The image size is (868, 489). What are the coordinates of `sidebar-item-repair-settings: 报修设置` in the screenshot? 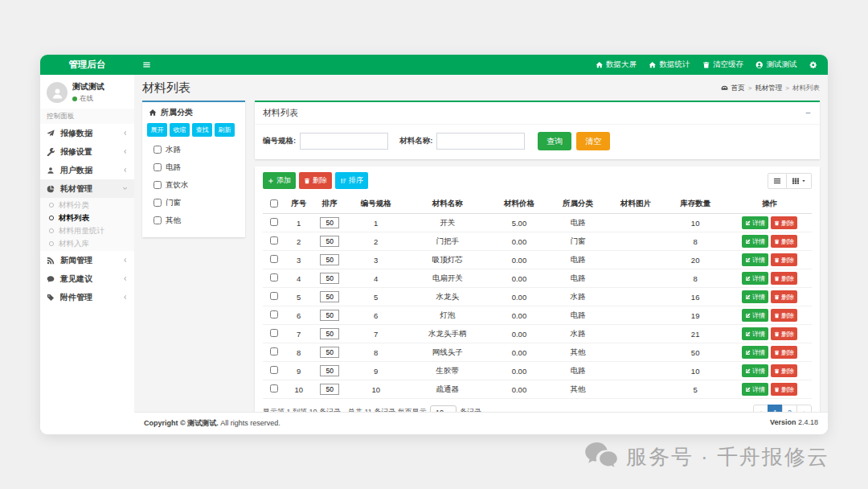 It's located at (87, 151).